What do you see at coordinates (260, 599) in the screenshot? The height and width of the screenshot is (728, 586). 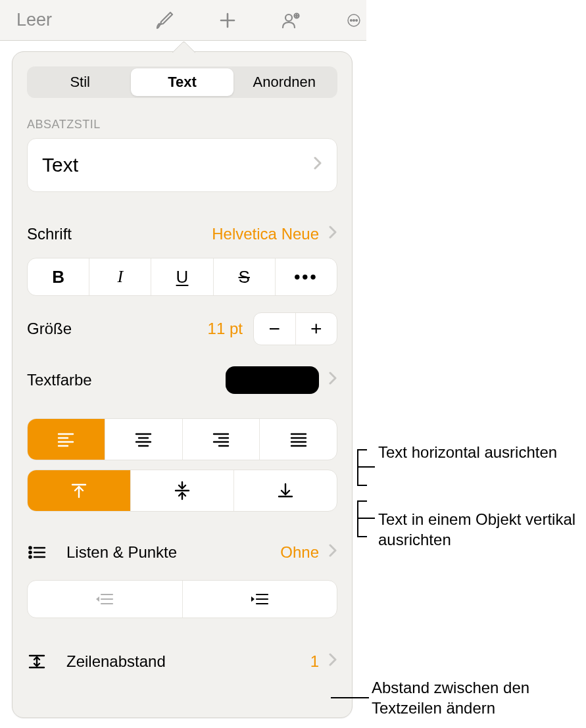 I see `increase-indent-button` at bounding box center [260, 599].